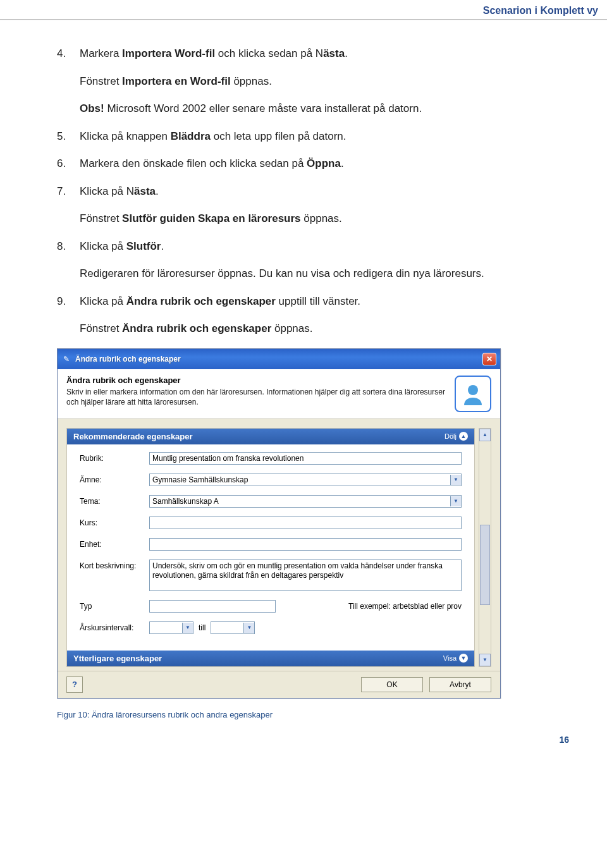 This screenshot has width=607, height=868. Describe the element at coordinates (66, 359) in the screenshot. I see `window-icon: ✎` at that location.